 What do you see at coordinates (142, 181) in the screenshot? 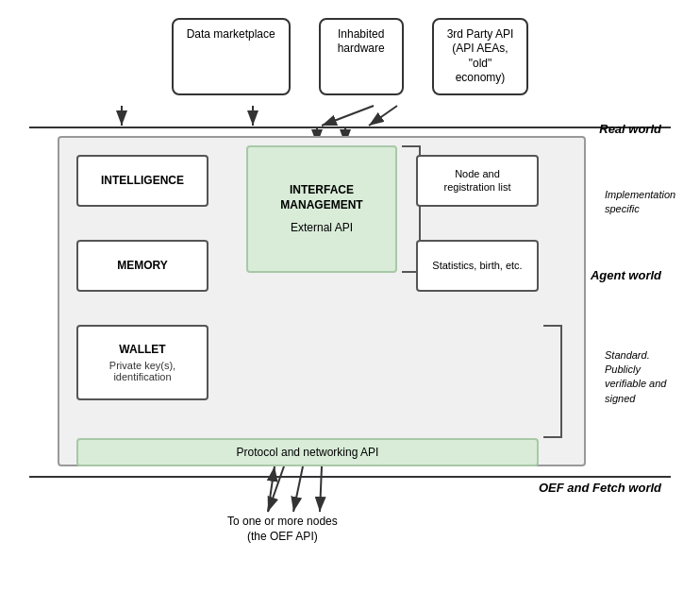
I see `intelligence-box: INTELLIGENCE` at bounding box center [142, 181].